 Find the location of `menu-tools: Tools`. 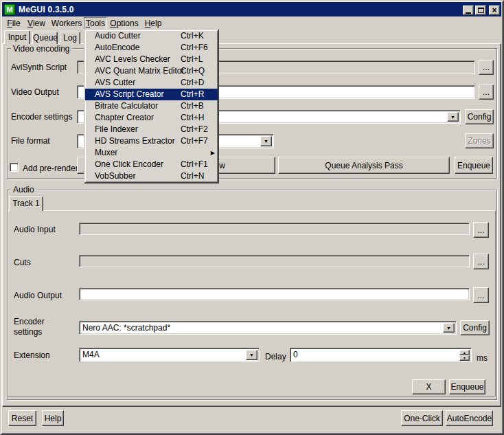

menu-tools: Tools is located at coordinates (95, 23).